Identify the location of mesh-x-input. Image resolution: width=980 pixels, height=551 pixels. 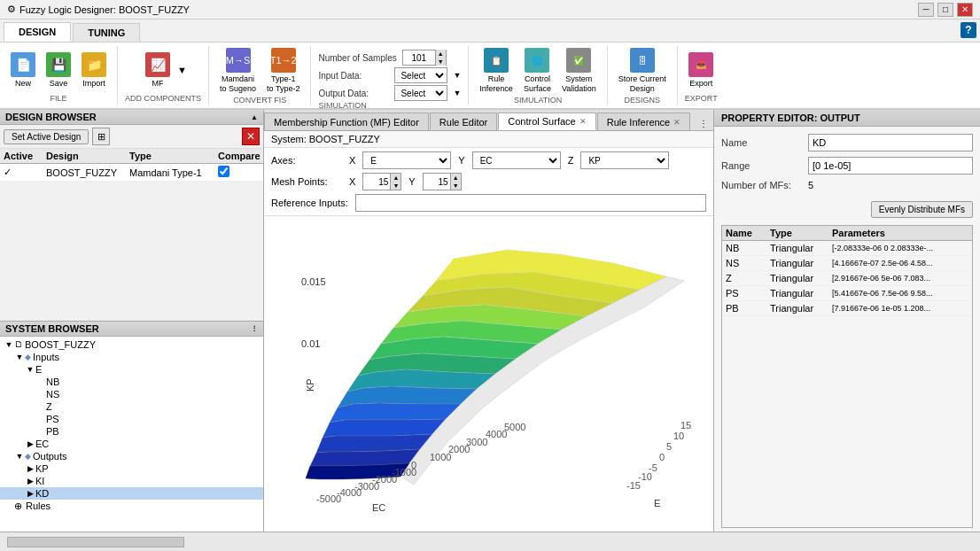
(377, 182).